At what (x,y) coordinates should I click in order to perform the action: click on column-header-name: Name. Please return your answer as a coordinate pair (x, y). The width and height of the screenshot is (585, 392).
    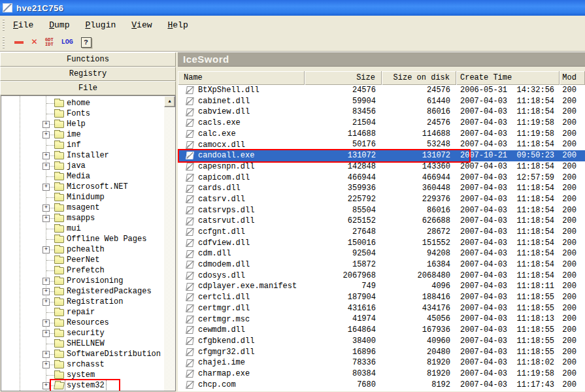
    Looking at the image, I should click on (241, 78).